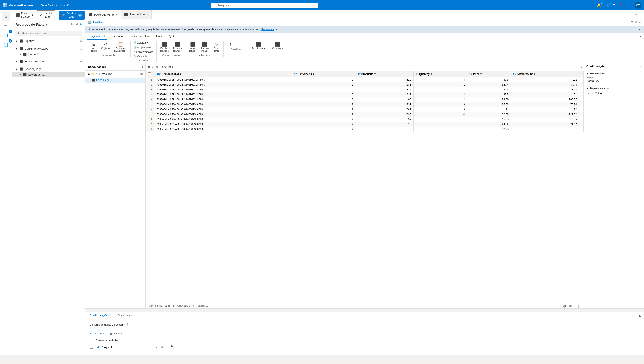  I want to click on bottom-collapse-icon: ▲, so click(640, 316).